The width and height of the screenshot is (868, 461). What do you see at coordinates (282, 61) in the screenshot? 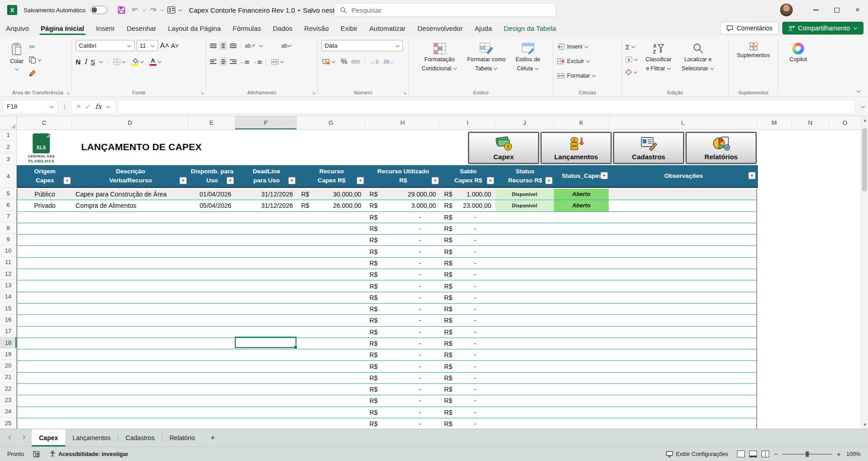
I see `merge-dropdown-icon` at bounding box center [282, 61].